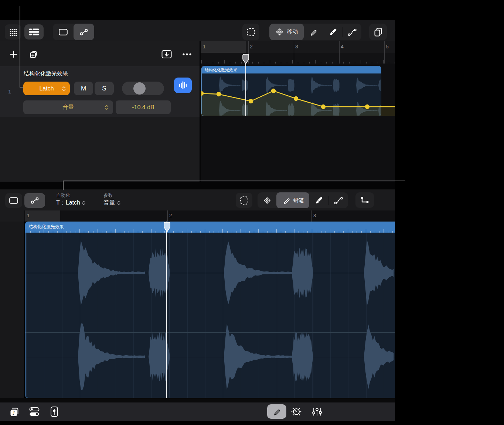  What do you see at coordinates (187, 54) in the screenshot?
I see `more-button` at bounding box center [187, 54].